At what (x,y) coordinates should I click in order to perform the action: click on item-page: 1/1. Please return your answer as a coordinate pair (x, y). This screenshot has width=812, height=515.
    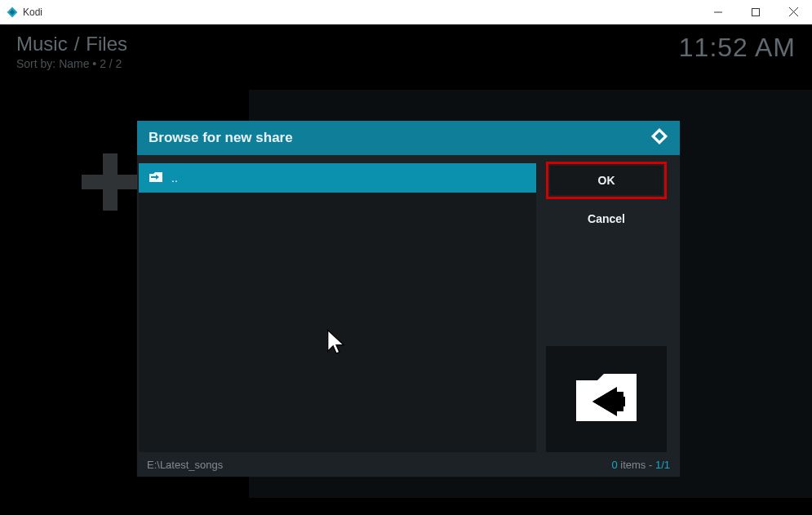
    Looking at the image, I should click on (663, 465).